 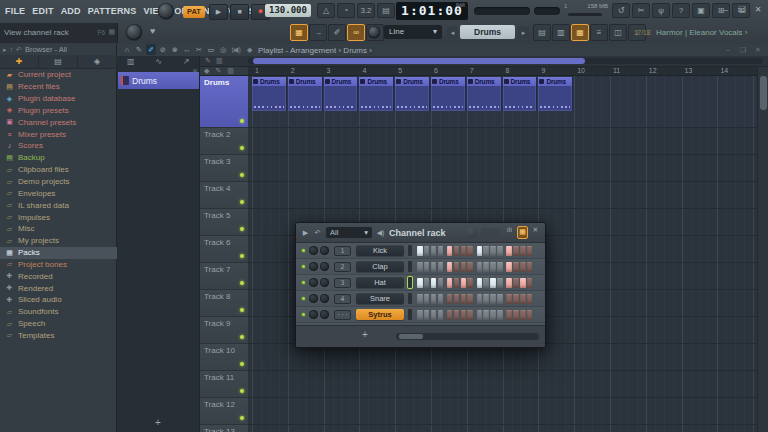 What do you see at coordinates (374, 32) in the screenshot?
I see `swing-knob` at bounding box center [374, 32].